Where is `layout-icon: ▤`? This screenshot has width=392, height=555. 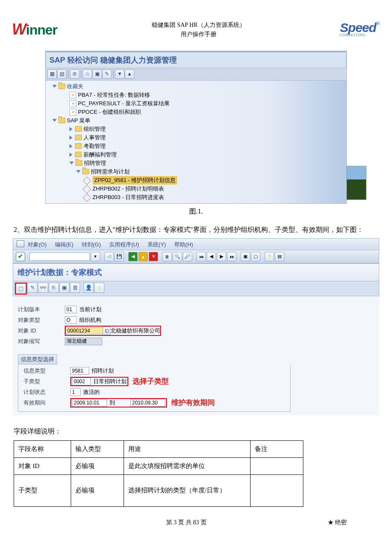
layout-icon: ▤ is located at coordinates (280, 257).